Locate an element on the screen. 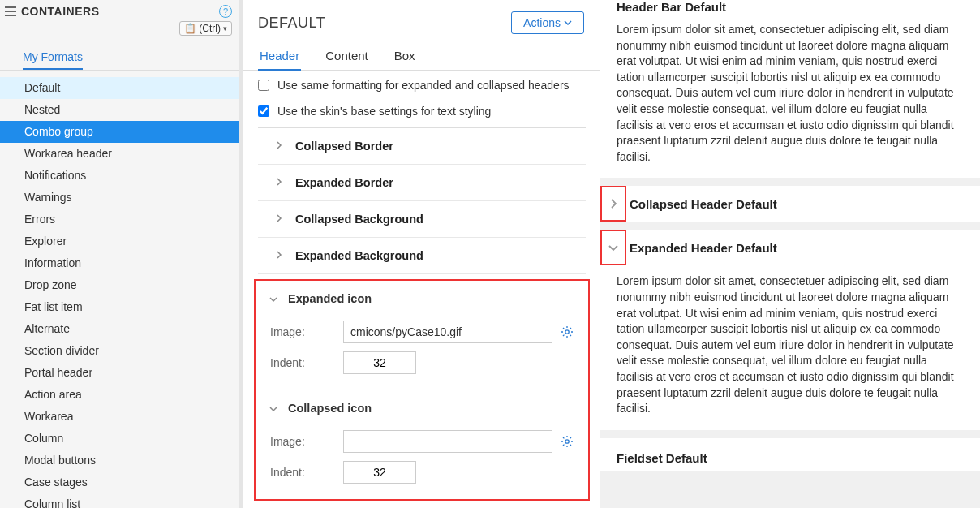 Image resolution: width=980 pixels, height=508 pixels. collapsed-icon-section: Collapsed icon Image: Indent: is located at coordinates (422, 445).